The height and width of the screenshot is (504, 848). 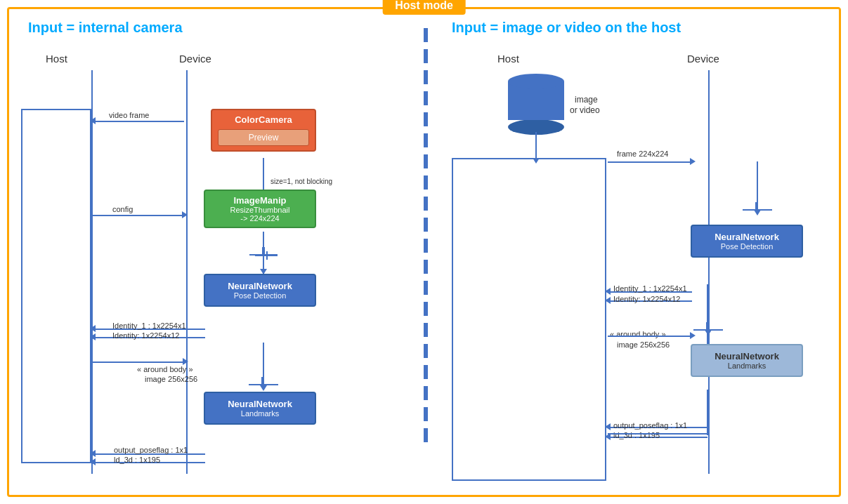 What do you see at coordinates (138, 215) in the screenshot?
I see `config-hline` at bounding box center [138, 215].